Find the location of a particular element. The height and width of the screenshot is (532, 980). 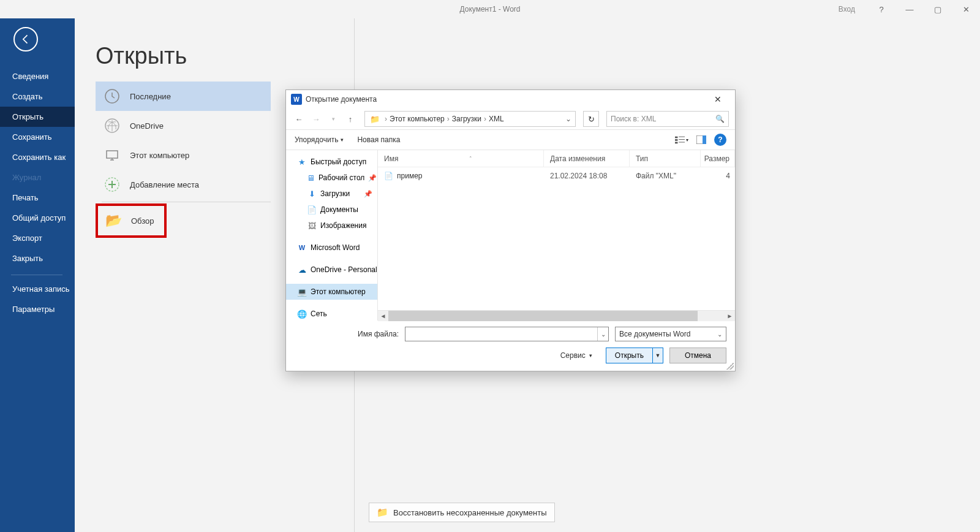

window-controls: Вход ? — ▢ ✕ is located at coordinates (909, 9).